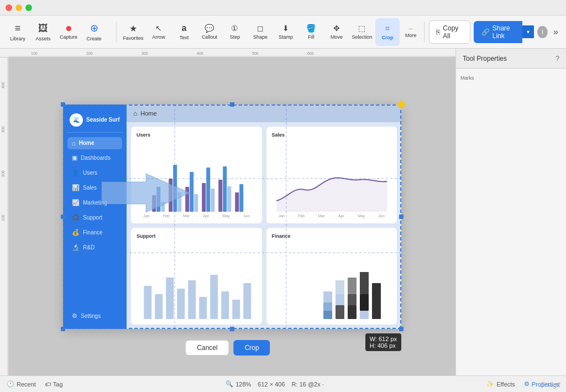 The width and height of the screenshot is (566, 392). I want to click on copy-all-btn: ⎘ Copy All, so click(449, 32).